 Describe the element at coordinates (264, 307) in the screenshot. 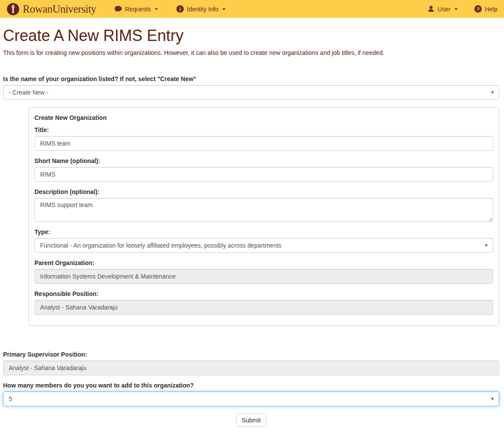

I see `responsible-position-input` at that location.